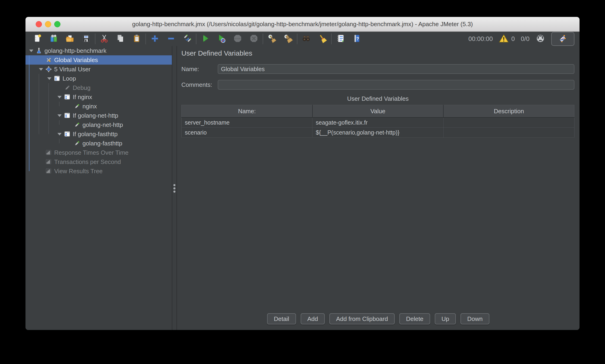 This screenshot has height=364, width=605. I want to click on tree-node: View Results Tree, so click(99, 171).